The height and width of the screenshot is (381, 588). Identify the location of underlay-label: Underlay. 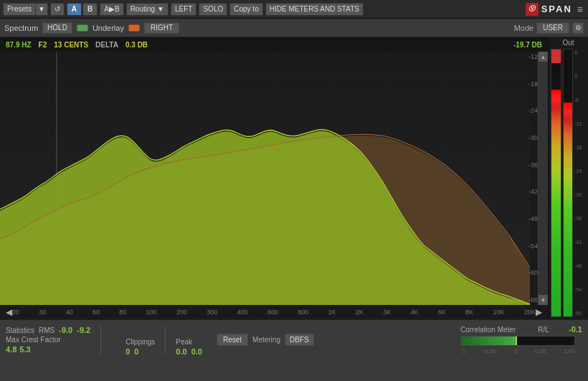
(108, 28).